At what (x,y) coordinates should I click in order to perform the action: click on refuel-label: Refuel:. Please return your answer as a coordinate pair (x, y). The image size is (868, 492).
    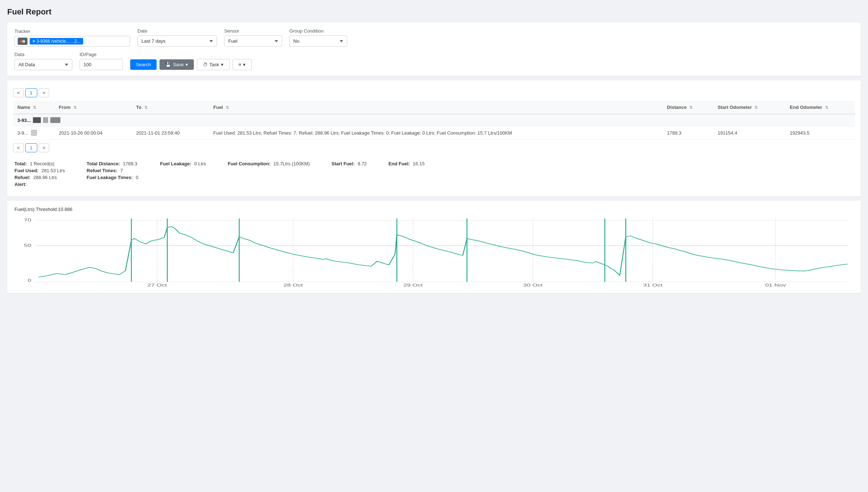
    Looking at the image, I should click on (22, 177).